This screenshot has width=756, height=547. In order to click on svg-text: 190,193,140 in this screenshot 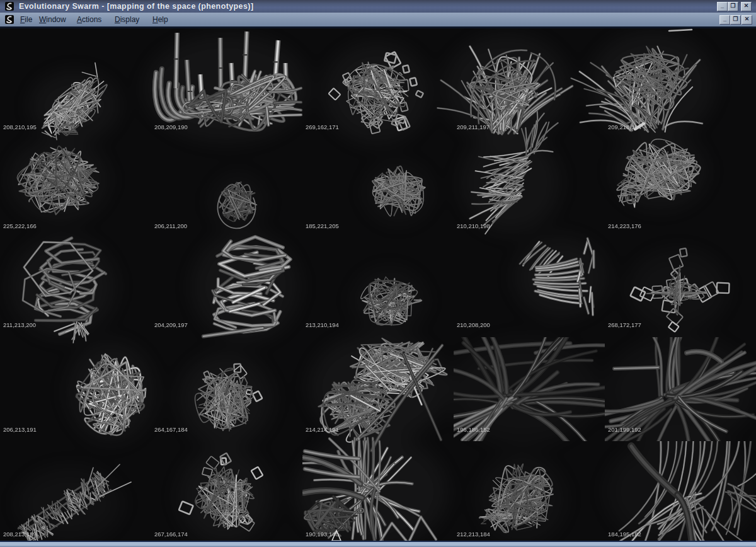, I will do `click(323, 534)`.